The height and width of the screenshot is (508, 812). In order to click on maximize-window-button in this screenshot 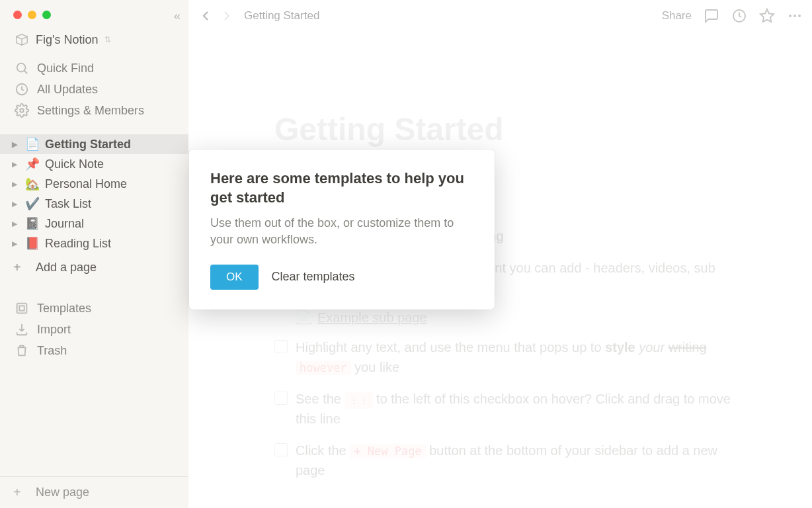, I will do `click(46, 15)`.